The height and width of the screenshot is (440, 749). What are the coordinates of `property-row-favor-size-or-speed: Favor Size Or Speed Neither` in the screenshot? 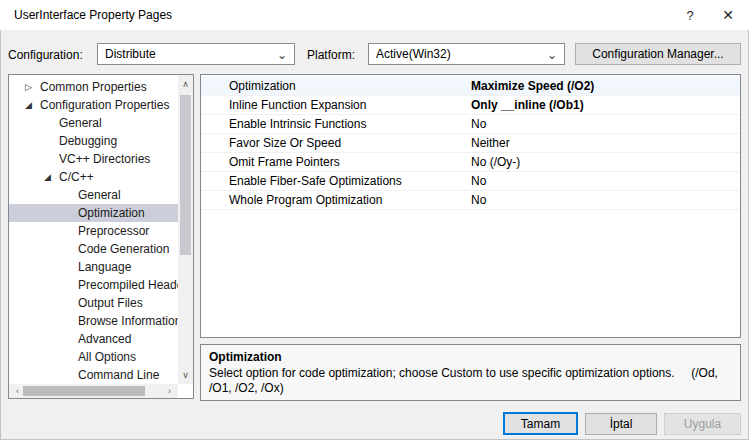 It's located at (470, 144).